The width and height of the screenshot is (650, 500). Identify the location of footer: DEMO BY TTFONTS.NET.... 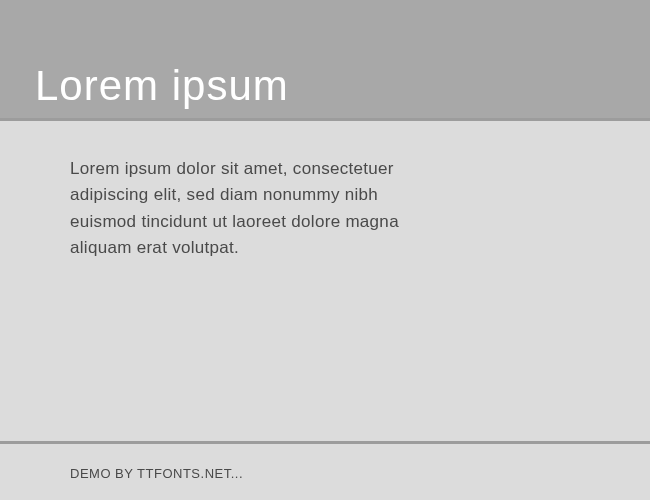
(325, 472).